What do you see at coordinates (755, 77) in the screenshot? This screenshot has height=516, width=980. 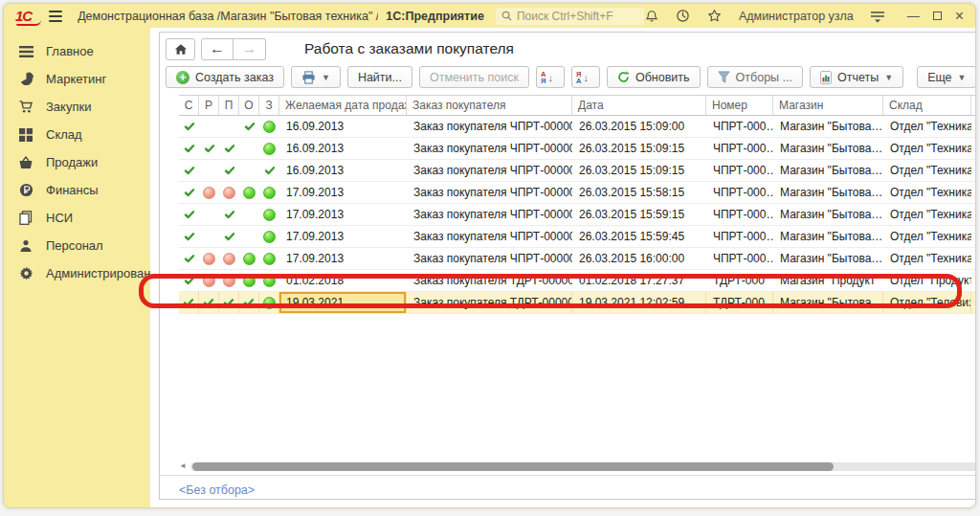 I see `filters-button: Отборы ...` at bounding box center [755, 77].